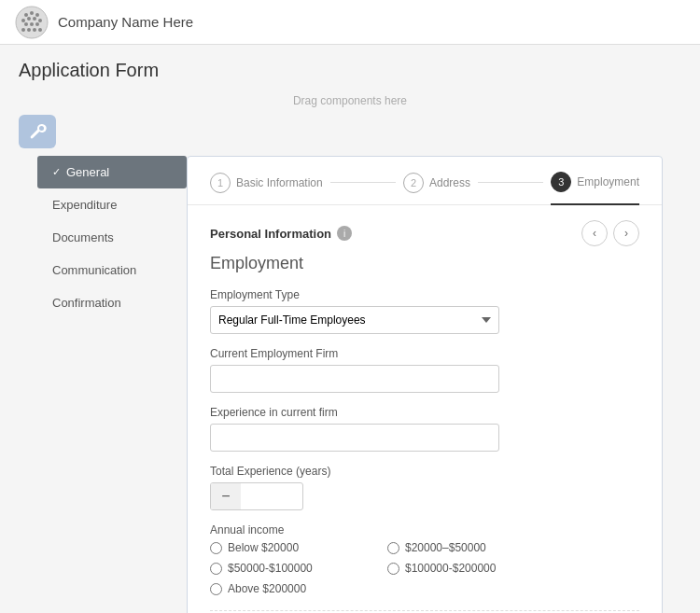  Describe the element at coordinates (37, 132) in the screenshot. I see `wrench-icon` at that location.